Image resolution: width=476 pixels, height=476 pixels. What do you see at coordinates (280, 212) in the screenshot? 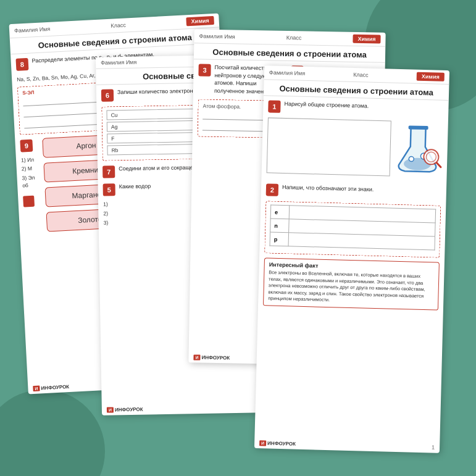
I see `enp-label-e: e` at bounding box center [280, 212].